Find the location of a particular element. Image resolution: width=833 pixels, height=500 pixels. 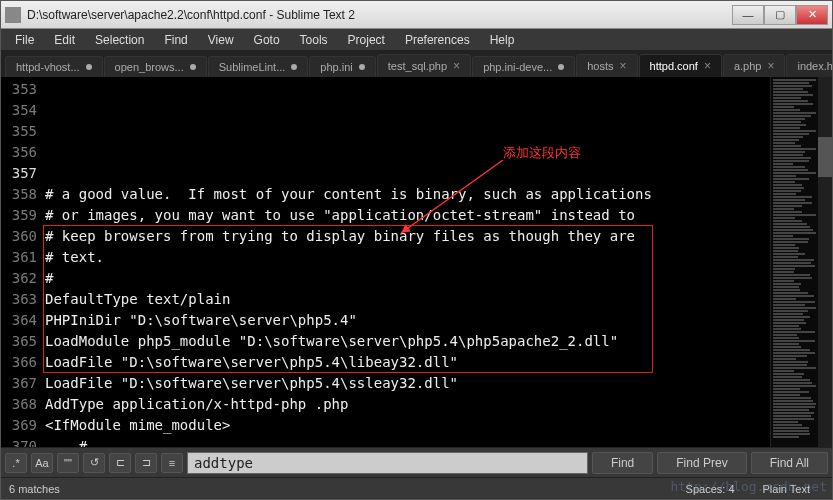

annotation-text: 添加这段内容 is located at coordinates (542, 152).